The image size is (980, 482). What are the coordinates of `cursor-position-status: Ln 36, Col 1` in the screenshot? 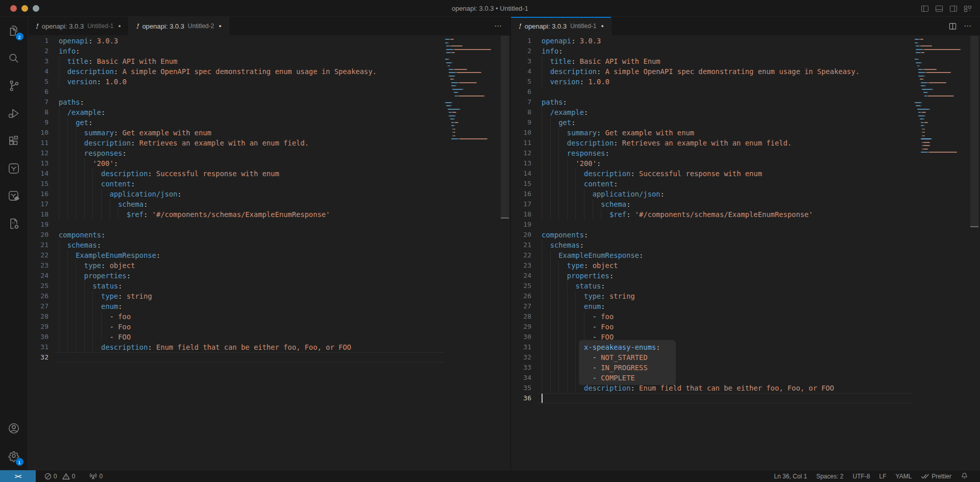 It's located at (790, 476).